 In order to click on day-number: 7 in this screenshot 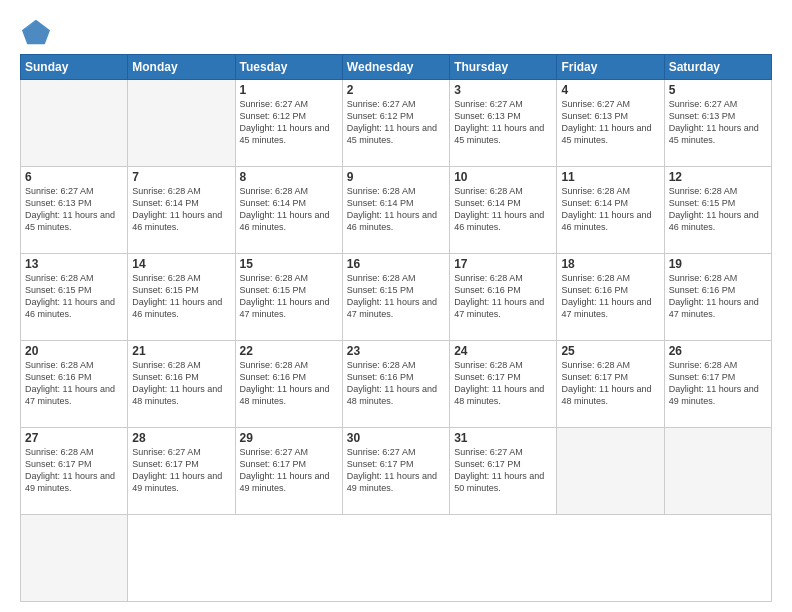, I will do `click(181, 177)`.